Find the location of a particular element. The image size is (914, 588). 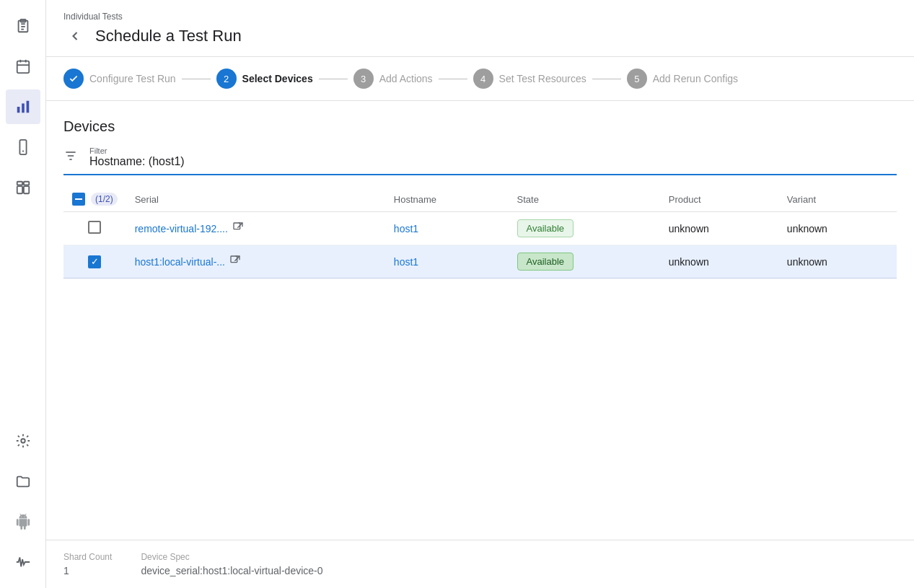

step-2: 2 Select Devices is located at coordinates (265, 79).